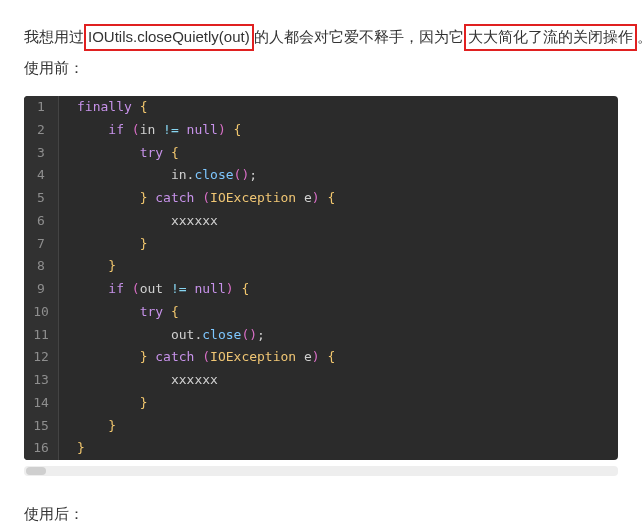 Image resolution: width=642 pixels, height=527 pixels. I want to click on highlight-api-call: IOUtils.closeQuietly(out), so click(169, 38).